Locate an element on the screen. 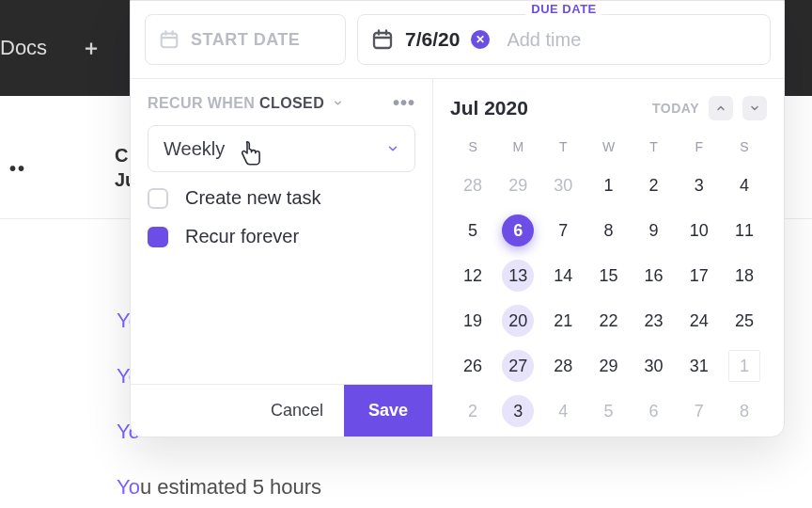 The height and width of the screenshot is (508, 812). calendar-day-cell: 27 is located at coordinates (518, 366).